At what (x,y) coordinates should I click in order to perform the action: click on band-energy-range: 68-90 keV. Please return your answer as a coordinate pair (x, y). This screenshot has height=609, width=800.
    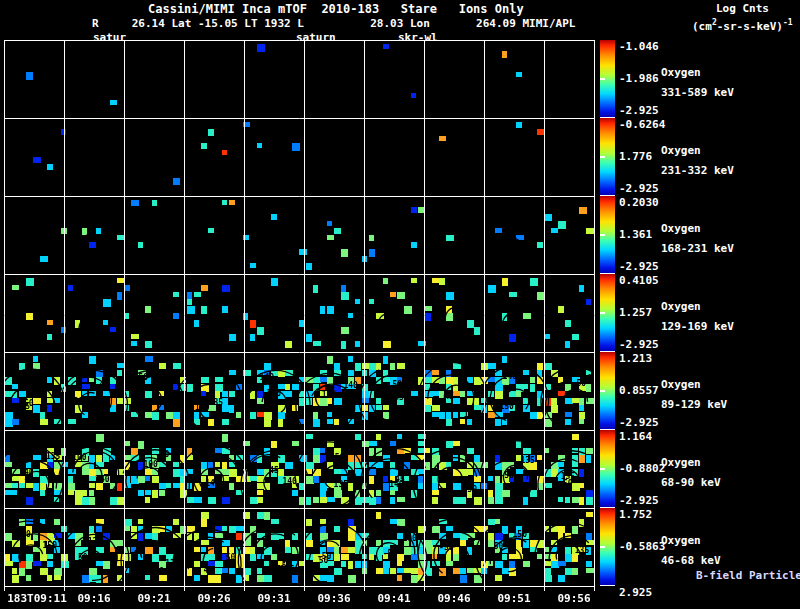
    Looking at the image, I should click on (691, 483).